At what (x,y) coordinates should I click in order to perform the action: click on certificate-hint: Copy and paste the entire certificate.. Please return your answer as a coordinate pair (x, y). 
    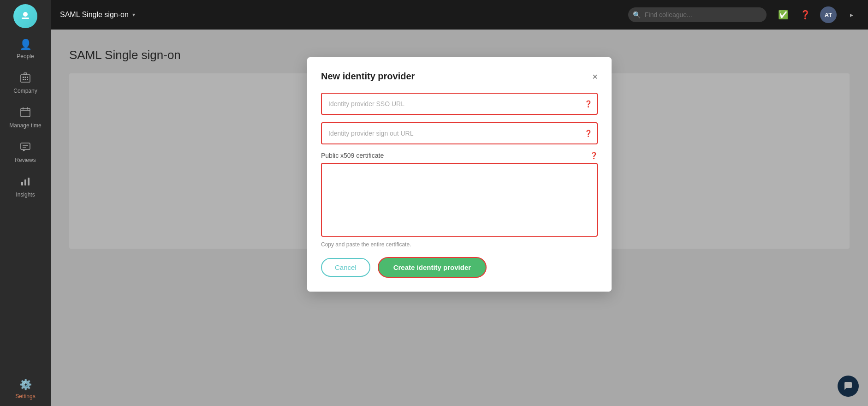
    Looking at the image, I should click on (459, 245).